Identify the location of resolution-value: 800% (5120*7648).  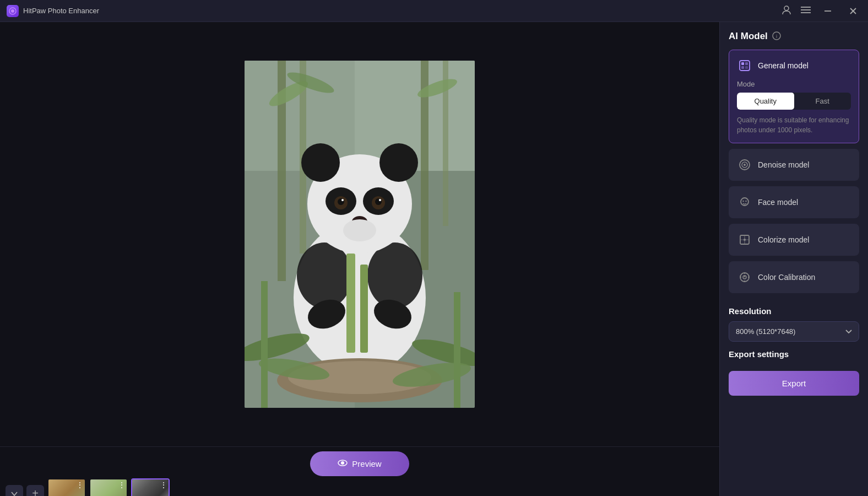
(766, 332).